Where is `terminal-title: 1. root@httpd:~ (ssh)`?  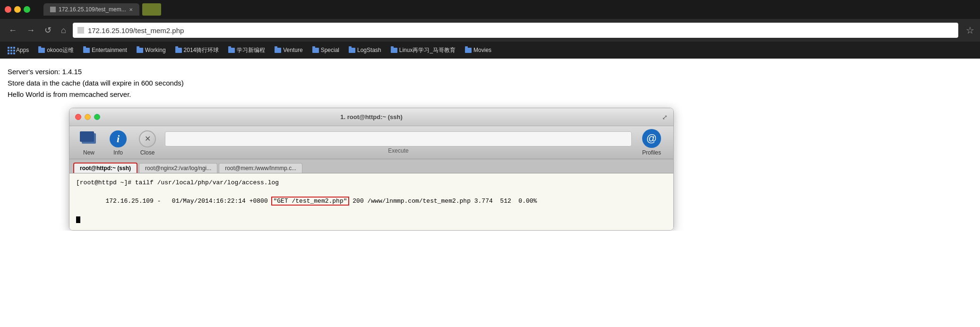
terminal-title: 1. root@httpd:~ (ssh) is located at coordinates (371, 117).